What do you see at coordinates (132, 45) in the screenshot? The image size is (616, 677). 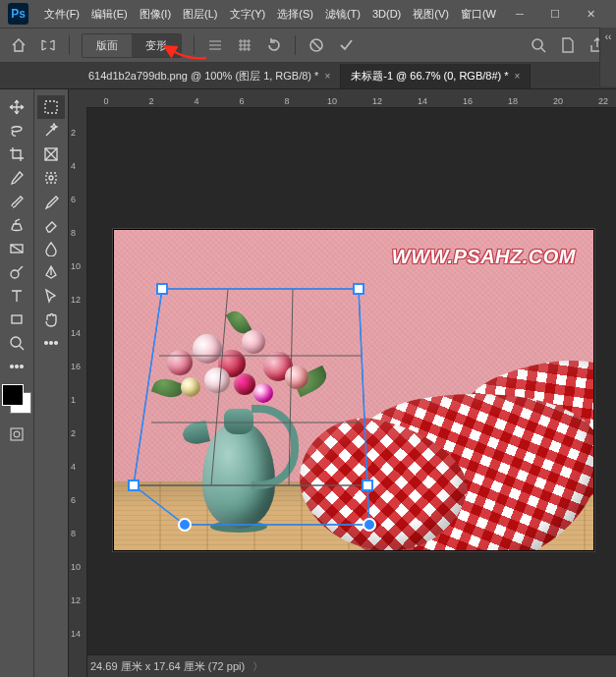 I see `warp-mode-segment: 版面 变形` at bounding box center [132, 45].